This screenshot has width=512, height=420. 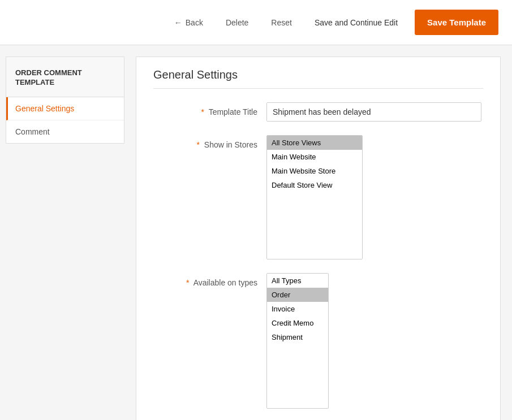 I want to click on sidebar-item-general-settings: General Settings, so click(x=65, y=109).